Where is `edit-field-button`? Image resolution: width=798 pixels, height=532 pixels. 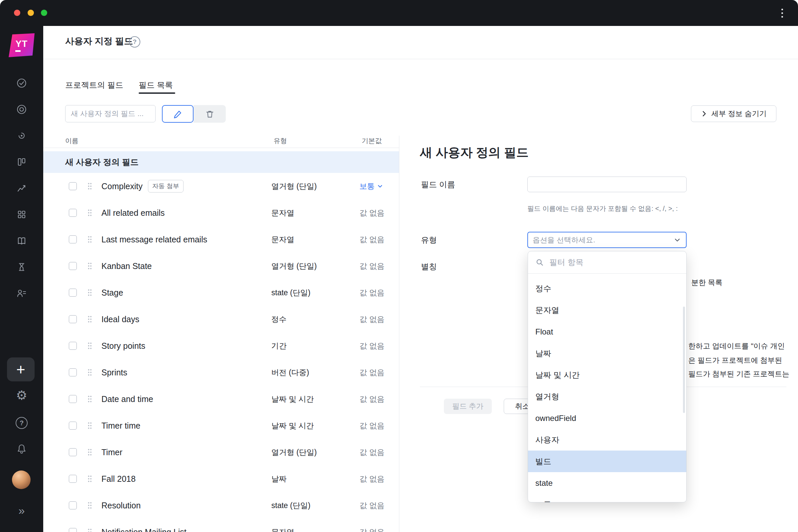
edit-field-button is located at coordinates (178, 114).